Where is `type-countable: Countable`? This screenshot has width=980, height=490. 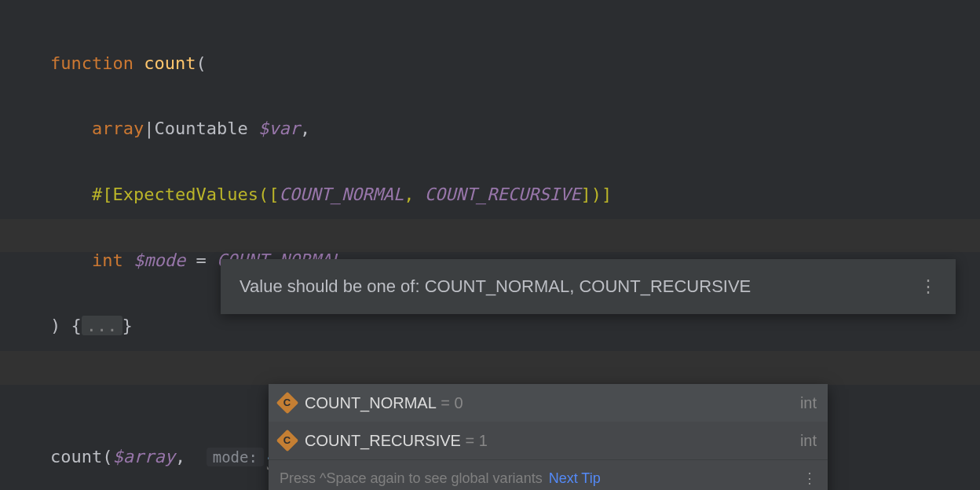
type-countable: Countable is located at coordinates (201, 129).